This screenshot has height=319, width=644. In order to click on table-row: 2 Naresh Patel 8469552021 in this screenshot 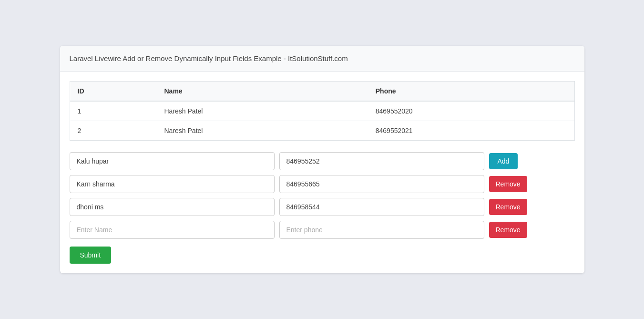, I will do `click(322, 131)`.